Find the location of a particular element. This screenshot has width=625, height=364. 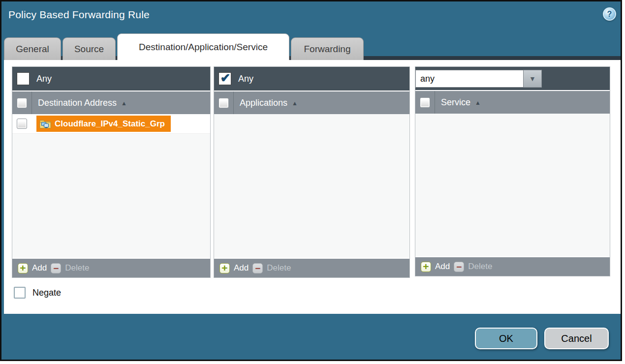

tabstrip: General Source Destination/Application/S… is located at coordinates (184, 47).